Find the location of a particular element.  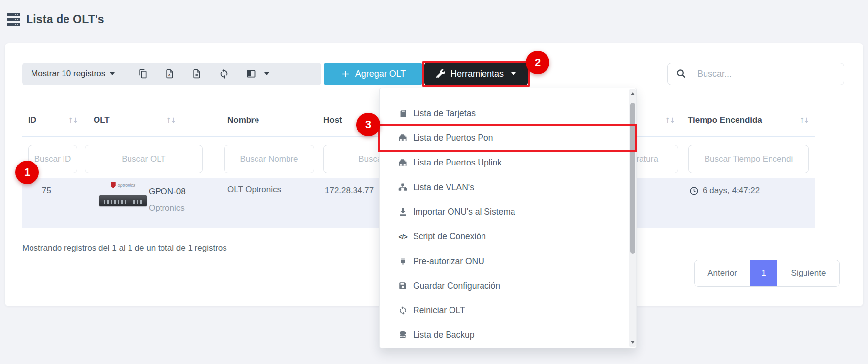

column-header-olt: OLT is located at coordinates (101, 120).